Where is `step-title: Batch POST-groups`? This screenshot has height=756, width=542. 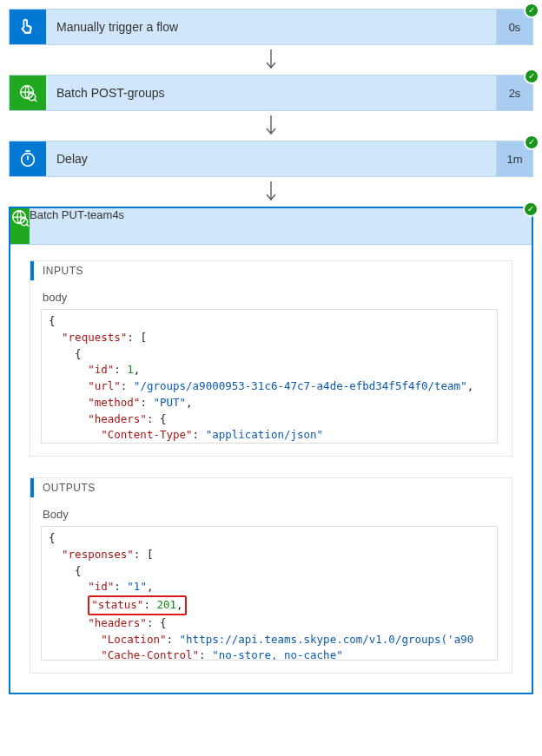 step-title: Batch POST-groups is located at coordinates (271, 93).